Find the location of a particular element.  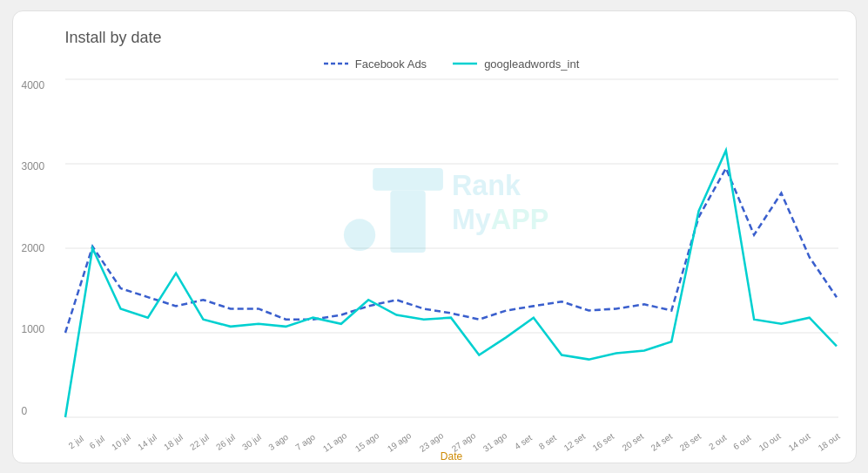

x-label-23: 2 out is located at coordinates (717, 442).